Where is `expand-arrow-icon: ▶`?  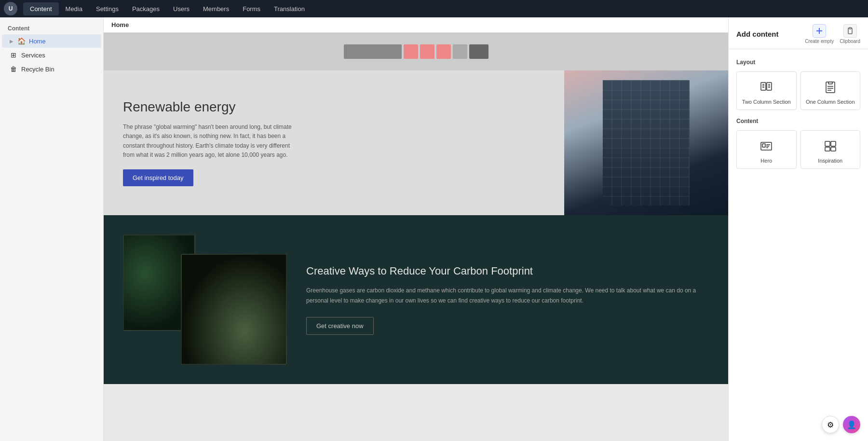 expand-arrow-icon: ▶ is located at coordinates (12, 41).